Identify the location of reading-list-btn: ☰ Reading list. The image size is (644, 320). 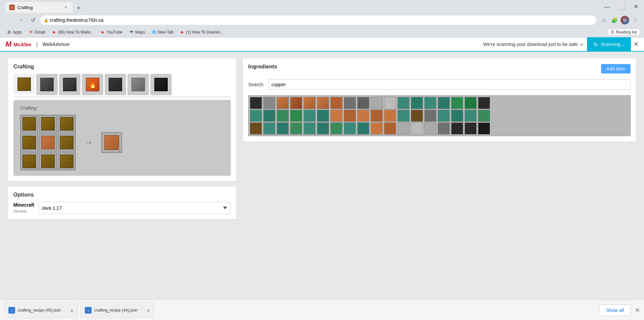
(624, 32).